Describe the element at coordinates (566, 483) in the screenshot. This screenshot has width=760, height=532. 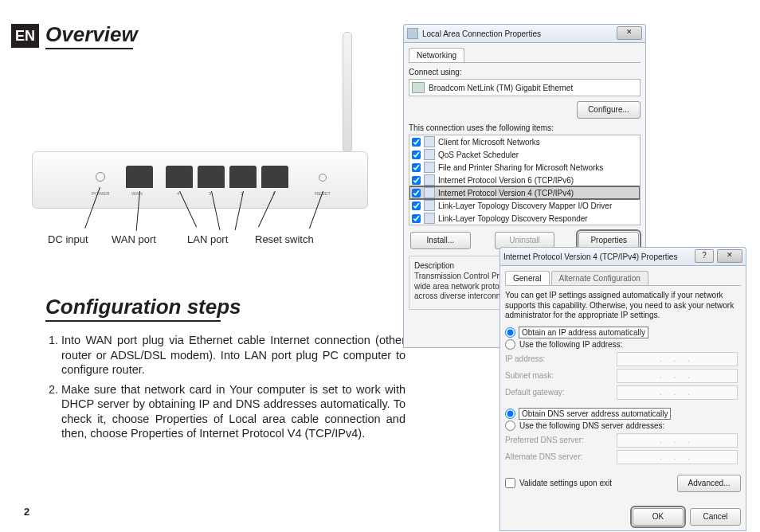
I see `validate-label: Validate settings upon exit` at that location.